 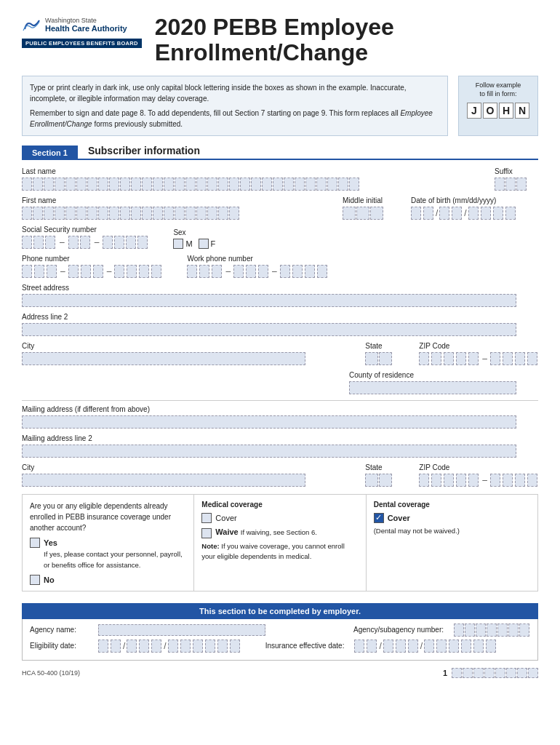 I want to click on example-box: Follow exampleto fill in form: J O H N, so click(x=498, y=106).